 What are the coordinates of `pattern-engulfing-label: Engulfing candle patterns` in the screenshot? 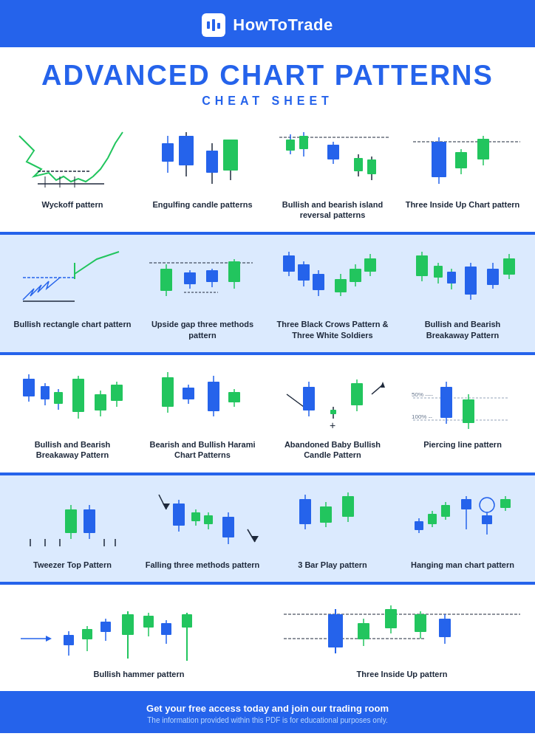 It's located at (202, 205).